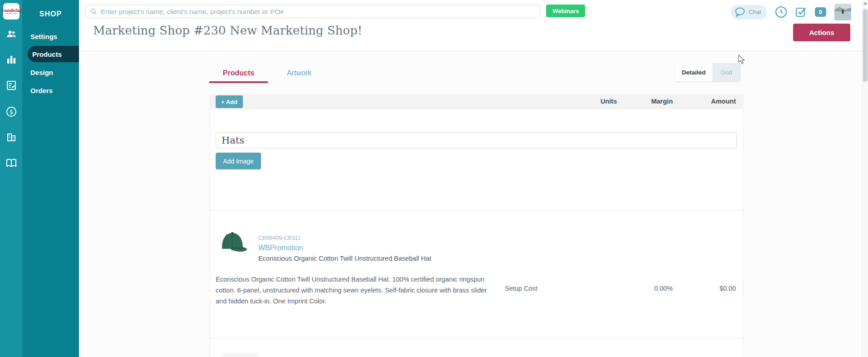  Describe the element at coordinates (239, 73) in the screenshot. I see `tab-products: Products` at that location.